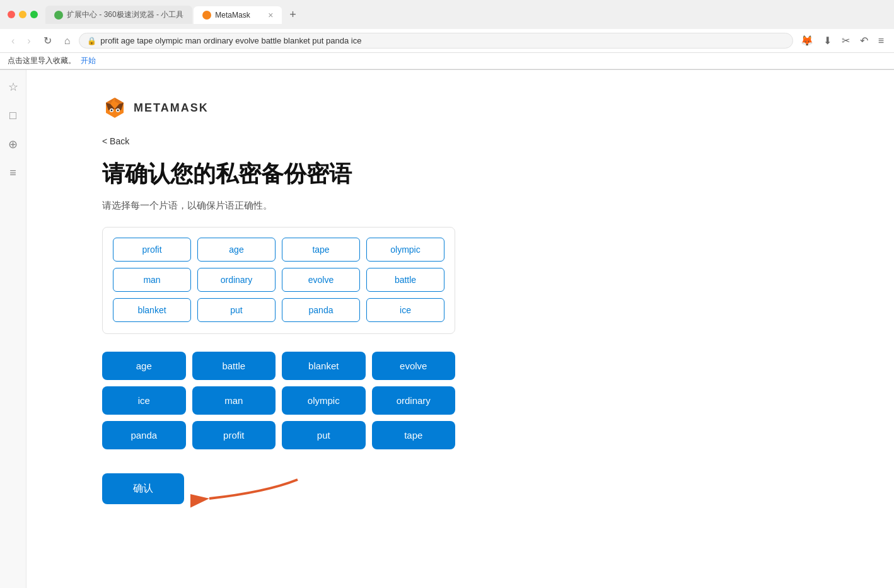 This screenshot has width=894, height=588. I want to click on word-chip-battle: battle, so click(405, 280).